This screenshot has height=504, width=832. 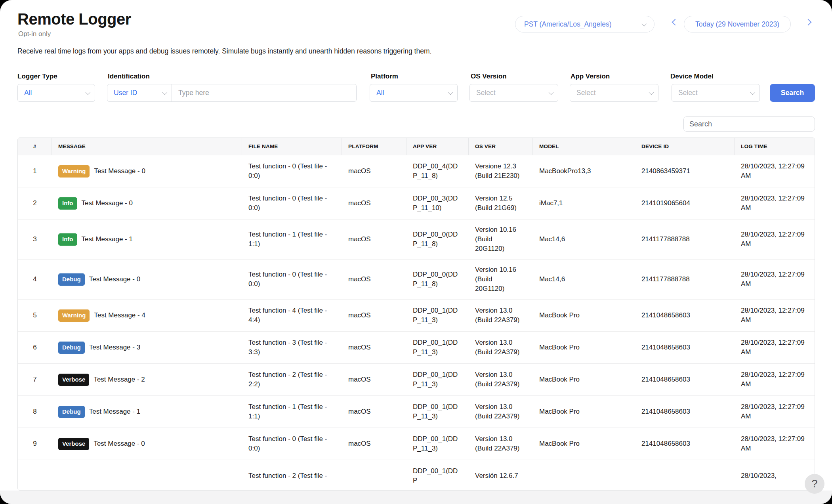 I want to click on table-row: 9VerboseTest Message - 0Test function - …, so click(x=416, y=444).